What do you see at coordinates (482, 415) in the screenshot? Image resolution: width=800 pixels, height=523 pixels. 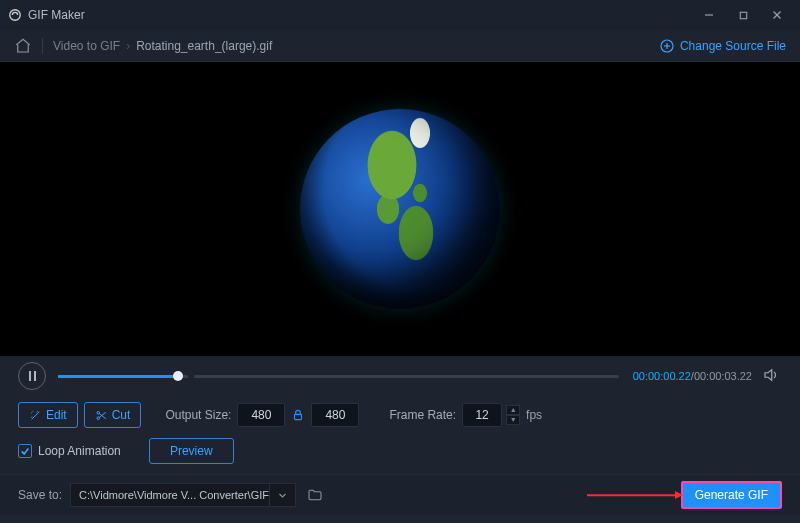 I see `frame-rate-input: 12` at bounding box center [482, 415].